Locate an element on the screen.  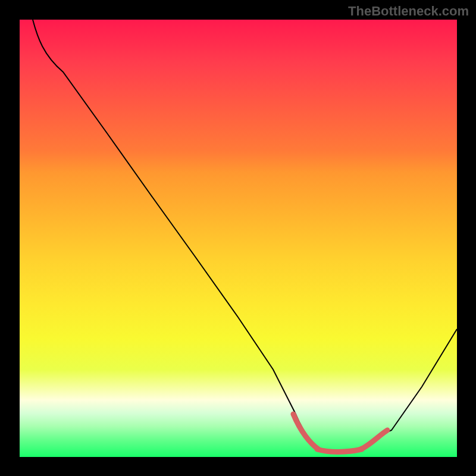
marker-bottom-segment is located at coordinates (339, 451).